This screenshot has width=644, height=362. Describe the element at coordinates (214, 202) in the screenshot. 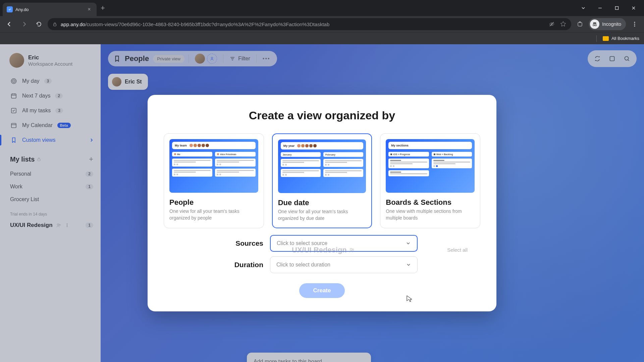

I see `card-title: People` at that location.